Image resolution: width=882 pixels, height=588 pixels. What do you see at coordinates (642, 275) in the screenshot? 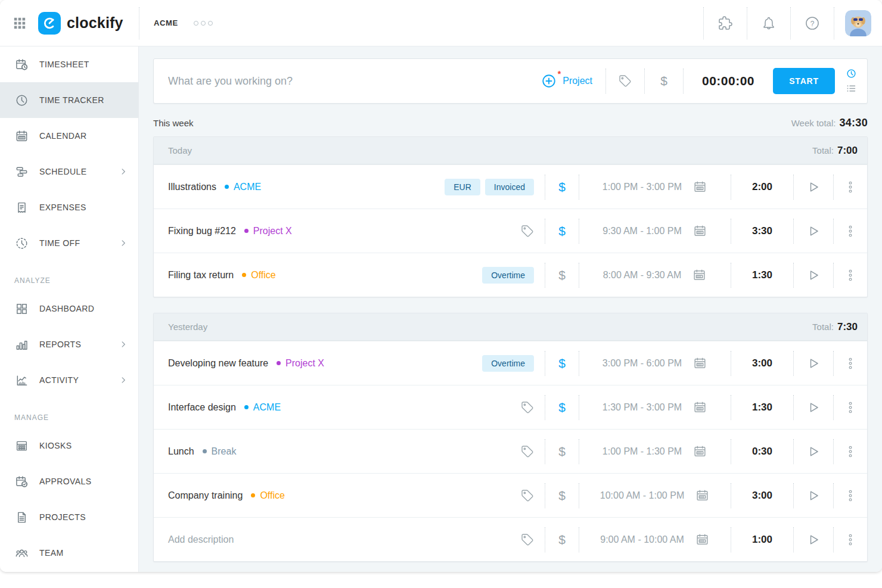
I see `entry-time-range: 8:00 AM - 9:30 AM` at bounding box center [642, 275].